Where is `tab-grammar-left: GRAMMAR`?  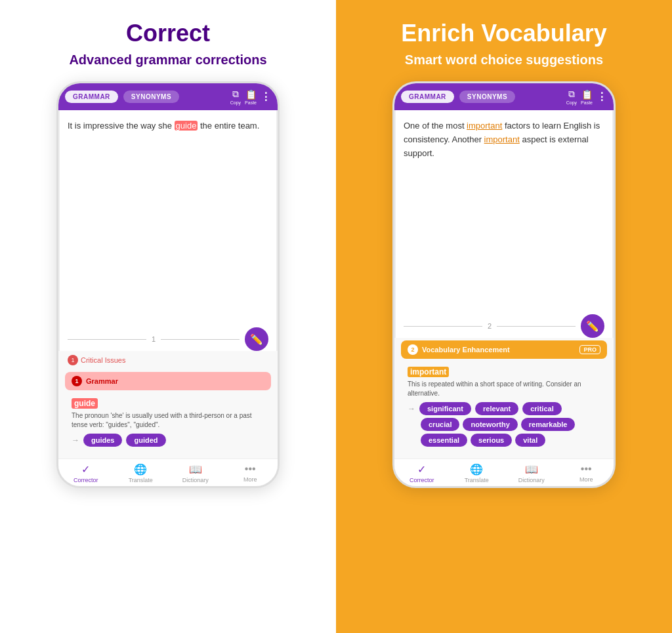 tab-grammar-left: GRAMMAR is located at coordinates (92, 97).